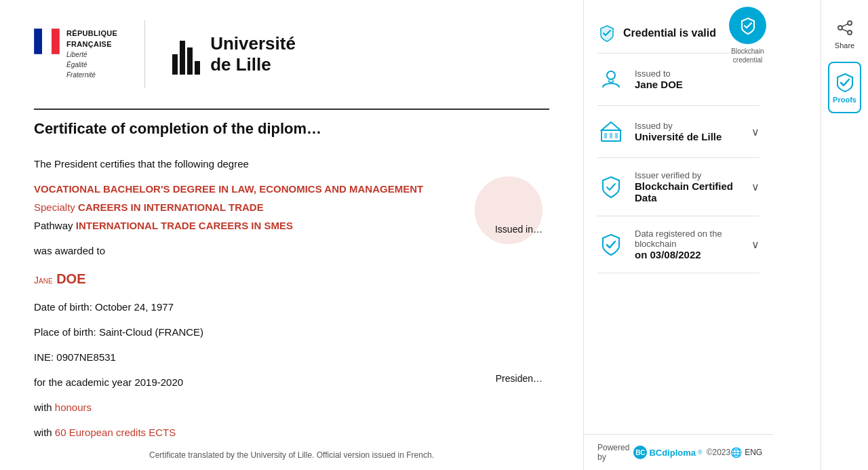 This screenshot has height=470, width=868. What do you see at coordinates (845, 100) in the screenshot?
I see `proofs-label: Proofs` at bounding box center [845, 100].